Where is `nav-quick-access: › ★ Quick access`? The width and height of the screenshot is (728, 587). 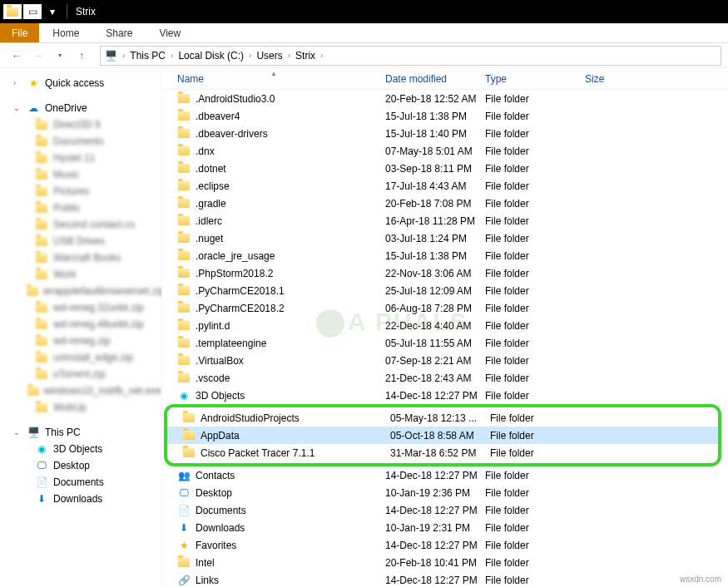
nav-quick-access: › ★ Quick access is located at coordinates (85, 83).